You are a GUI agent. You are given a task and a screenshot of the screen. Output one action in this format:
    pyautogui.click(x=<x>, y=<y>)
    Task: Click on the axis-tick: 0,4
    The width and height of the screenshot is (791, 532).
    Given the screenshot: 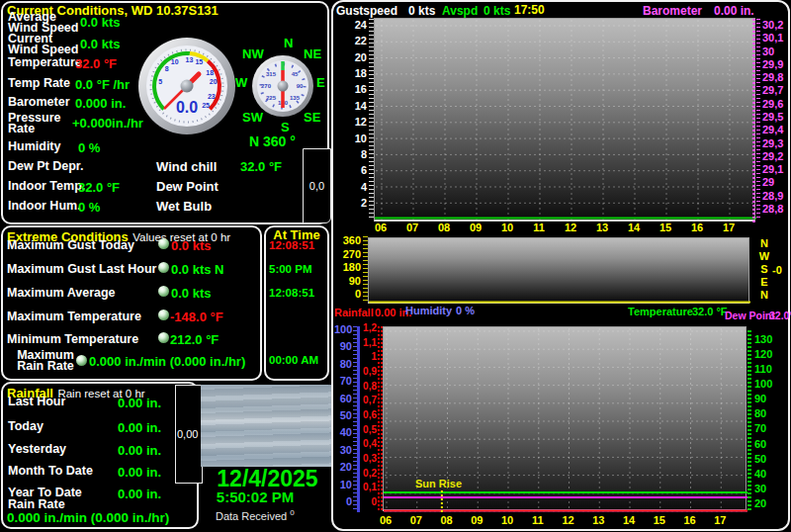 What is the action you would take?
    pyautogui.click(x=369, y=444)
    